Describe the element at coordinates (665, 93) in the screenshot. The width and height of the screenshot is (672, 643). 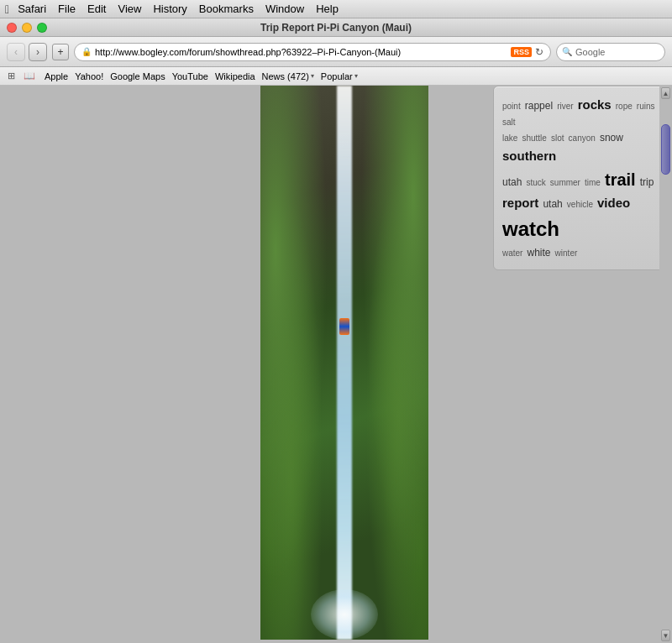
I see `scroll-up-arrow: ▲` at that location.